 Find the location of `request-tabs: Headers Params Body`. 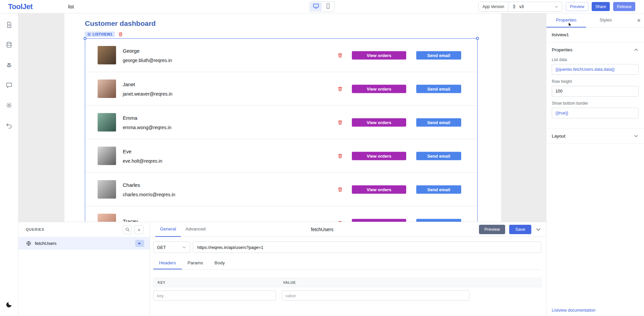

request-tabs: Headers Params Body is located at coordinates (347, 263).